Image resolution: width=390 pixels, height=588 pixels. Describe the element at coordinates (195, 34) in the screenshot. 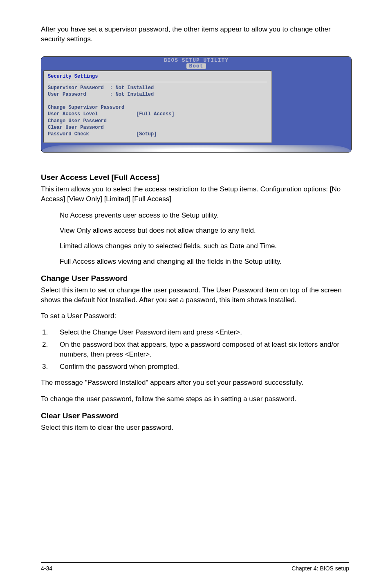

I see `intro-paragraph: After you have set a supervisor password…` at that location.